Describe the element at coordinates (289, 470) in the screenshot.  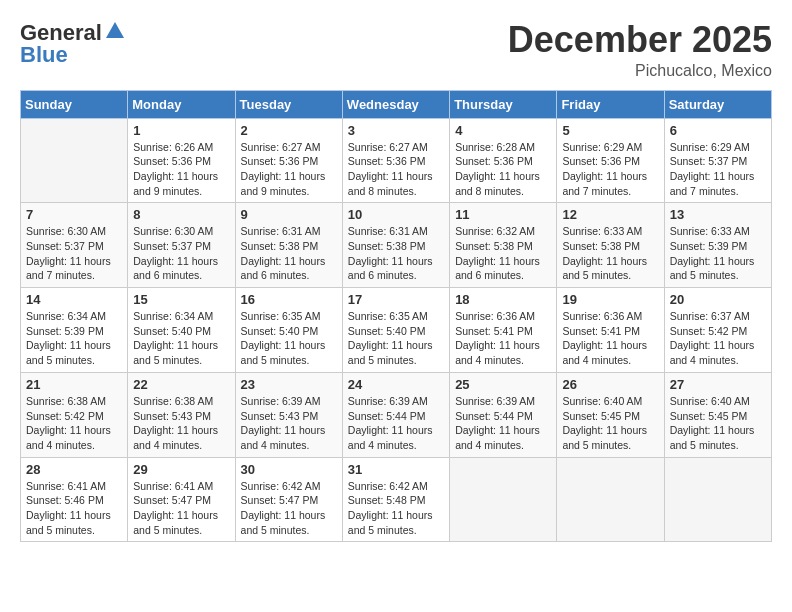
I see `day-number: 30` at that location.